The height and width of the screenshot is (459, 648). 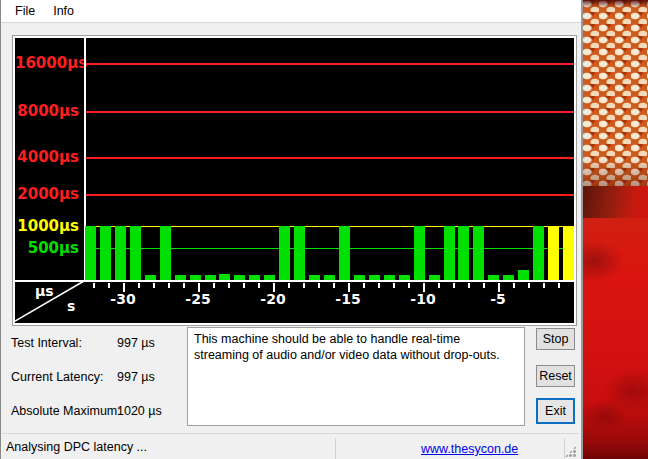 I want to click on analysis-message-box: This machine should be able to handle re…, so click(x=356, y=376).